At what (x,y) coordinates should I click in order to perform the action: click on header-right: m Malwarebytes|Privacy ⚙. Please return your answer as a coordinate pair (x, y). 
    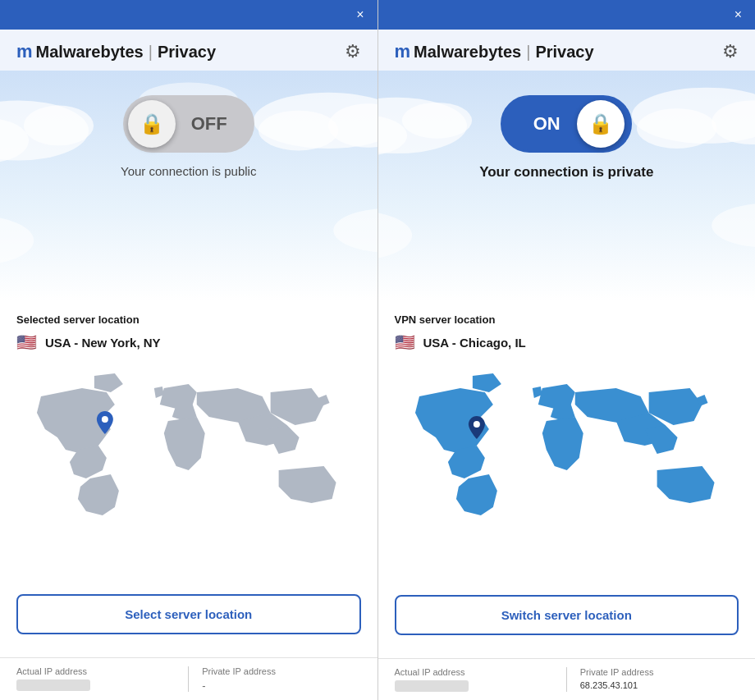
    Looking at the image, I should click on (567, 50).